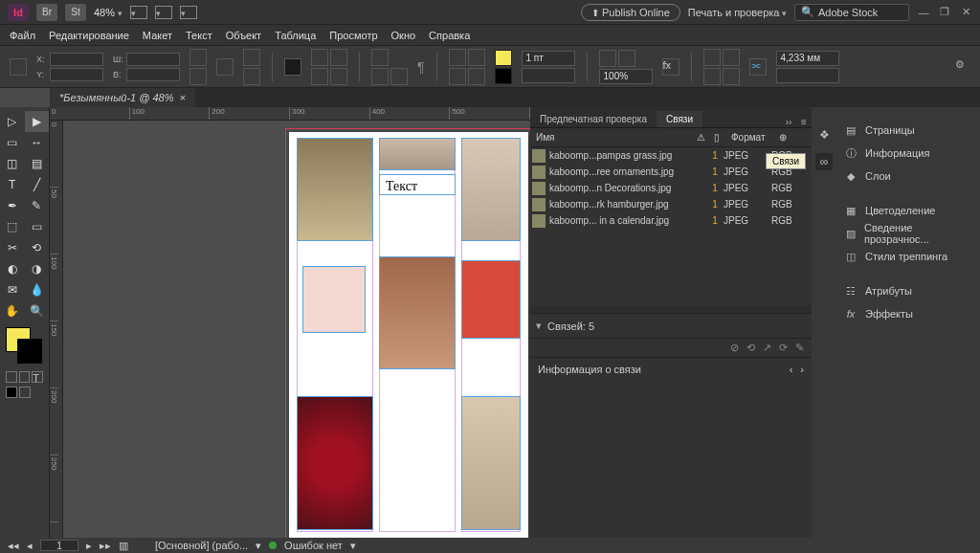 The height and width of the screenshot is (553, 980). What do you see at coordinates (157, 35) in the screenshot?
I see `menu-layout: Макет` at bounding box center [157, 35].